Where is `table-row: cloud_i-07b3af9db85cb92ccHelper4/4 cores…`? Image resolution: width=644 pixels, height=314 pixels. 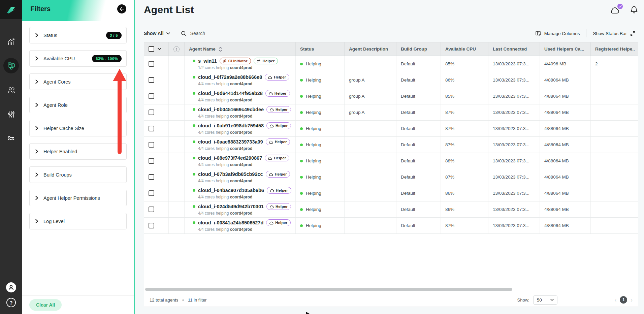
table-row: cloud_i-07b3af9db85cb92ccHelper4/4 cores… is located at coordinates (391, 177).